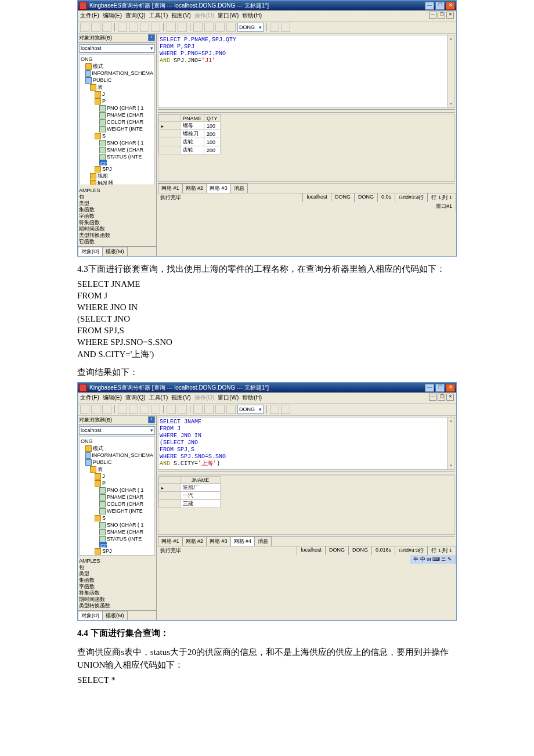  Describe the element at coordinates (306, 71) in the screenshot. I see `sql-editor: SELECT P.PNAME,SPJ.QTY FROM P,SPJ WHERE …` at that location.